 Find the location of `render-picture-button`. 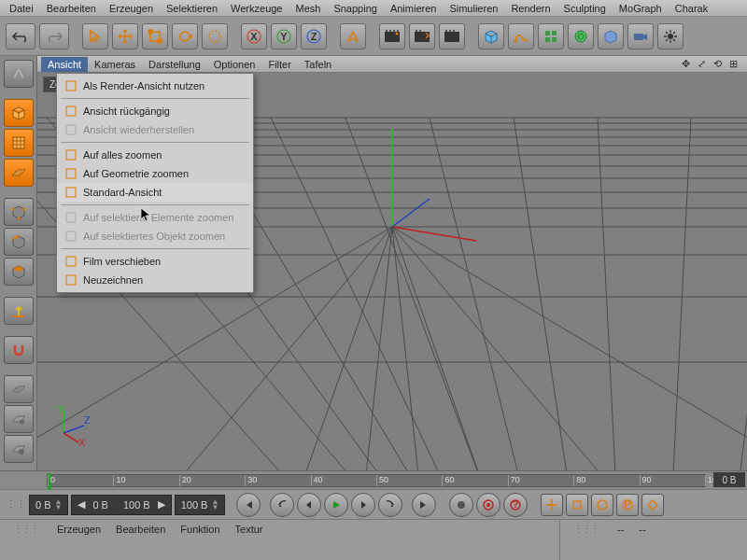

render-picture-button is located at coordinates (422, 36).